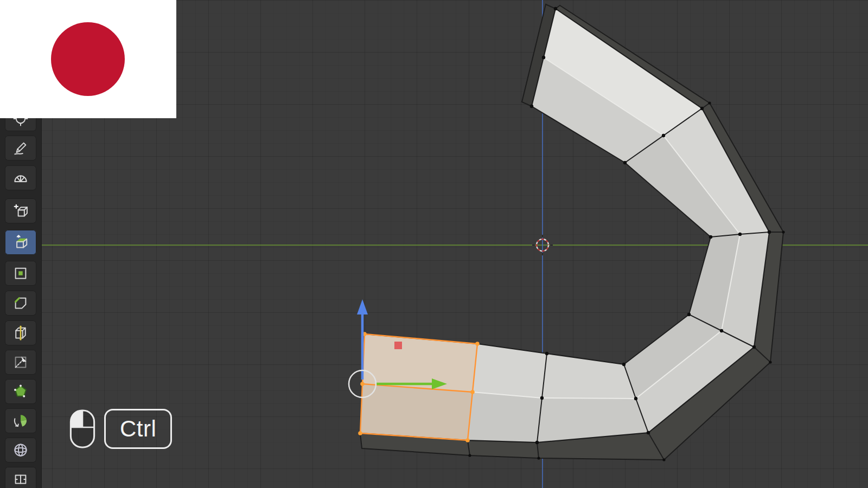 Image resolution: width=868 pixels, height=488 pixels. I want to click on extrude-region-icon, so click(21, 242).